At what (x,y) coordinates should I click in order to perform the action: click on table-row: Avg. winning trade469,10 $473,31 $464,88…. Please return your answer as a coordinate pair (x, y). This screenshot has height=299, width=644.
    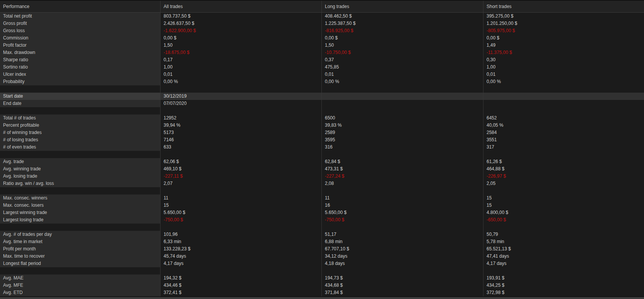
    Looking at the image, I should click on (322, 169).